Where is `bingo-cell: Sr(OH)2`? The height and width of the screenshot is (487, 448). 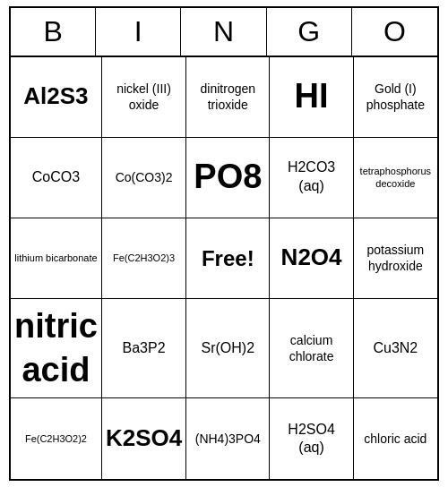
bingo-cell: Sr(OH)2 is located at coordinates (228, 349).